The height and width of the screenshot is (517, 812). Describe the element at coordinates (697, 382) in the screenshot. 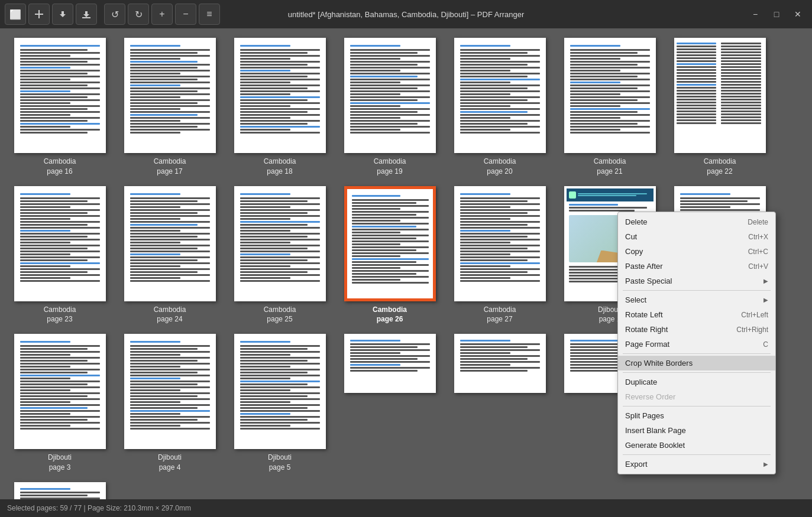

I see `menu-item-duplicate-label: Duplicate` at that location.